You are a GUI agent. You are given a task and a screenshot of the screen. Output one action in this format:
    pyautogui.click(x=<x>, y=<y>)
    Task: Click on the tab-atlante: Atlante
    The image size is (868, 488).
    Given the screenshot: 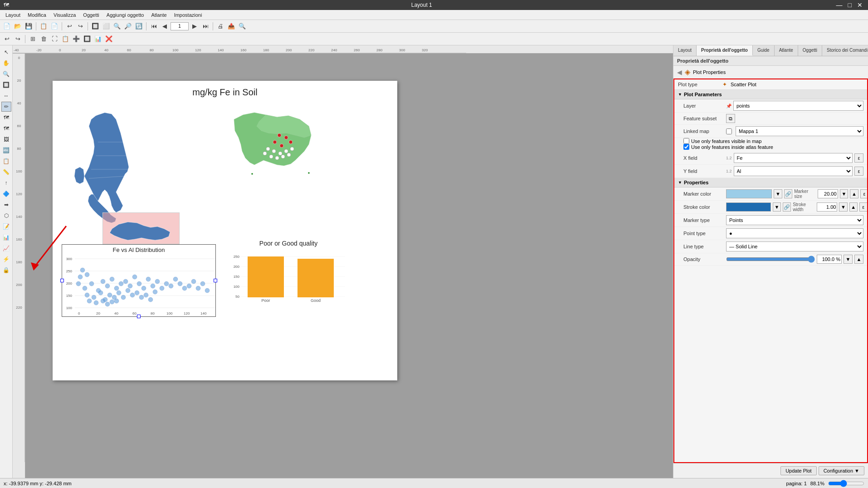 What is the action you would take?
    pyautogui.click(x=786, y=51)
    